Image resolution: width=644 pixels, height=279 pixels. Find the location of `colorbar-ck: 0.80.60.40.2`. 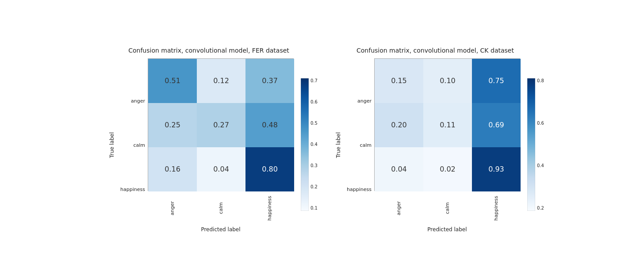

colorbar-ck: 0.80.60.40.2 is located at coordinates (531, 145).